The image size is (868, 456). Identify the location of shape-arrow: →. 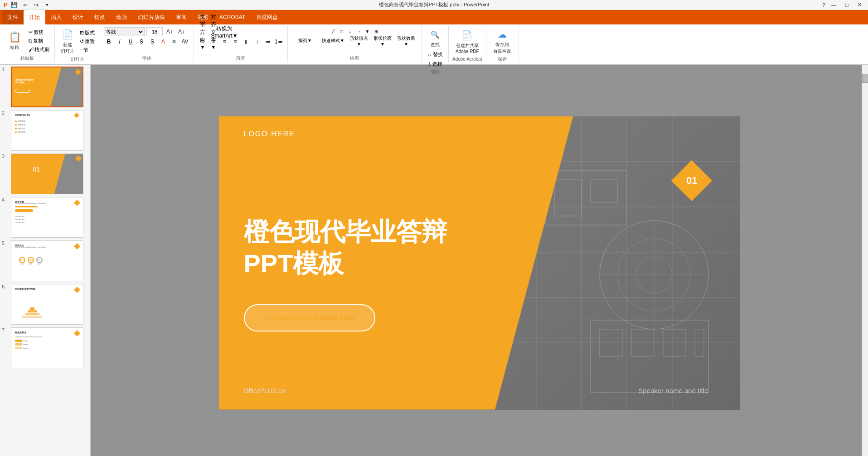
(359, 31).